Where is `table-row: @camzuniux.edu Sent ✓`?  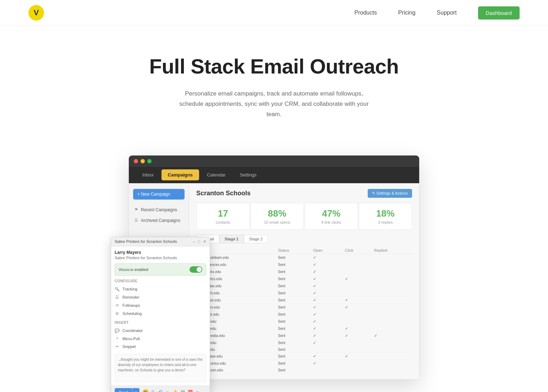
table-row: @camzuniux.edu Sent ✓ is located at coordinates (304, 363).